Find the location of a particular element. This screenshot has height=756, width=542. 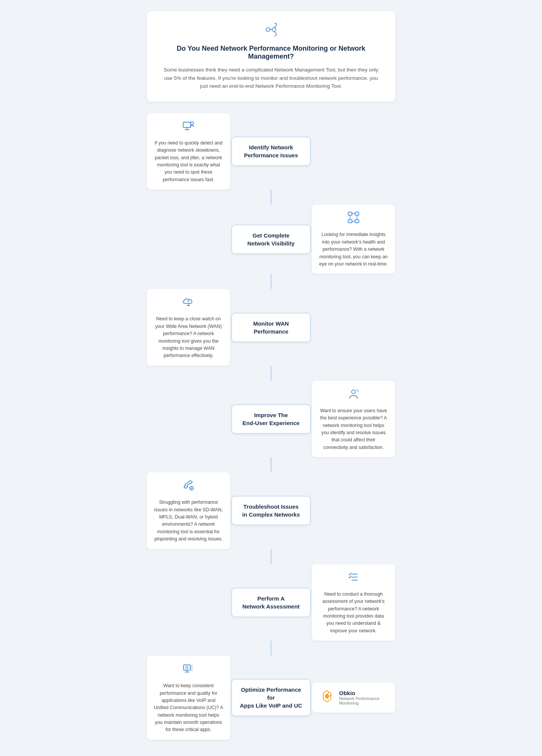

grid-network-icon is located at coordinates (354, 219).